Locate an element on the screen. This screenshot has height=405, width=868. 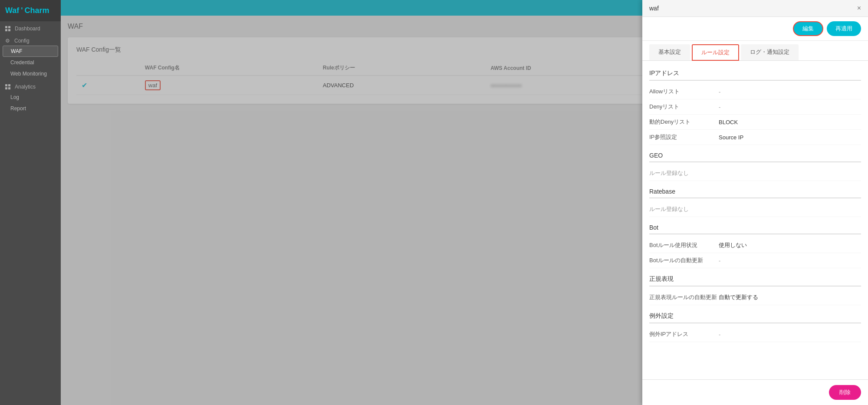
label-bot-auto-update: Botルールの自動更新 is located at coordinates (684, 260).